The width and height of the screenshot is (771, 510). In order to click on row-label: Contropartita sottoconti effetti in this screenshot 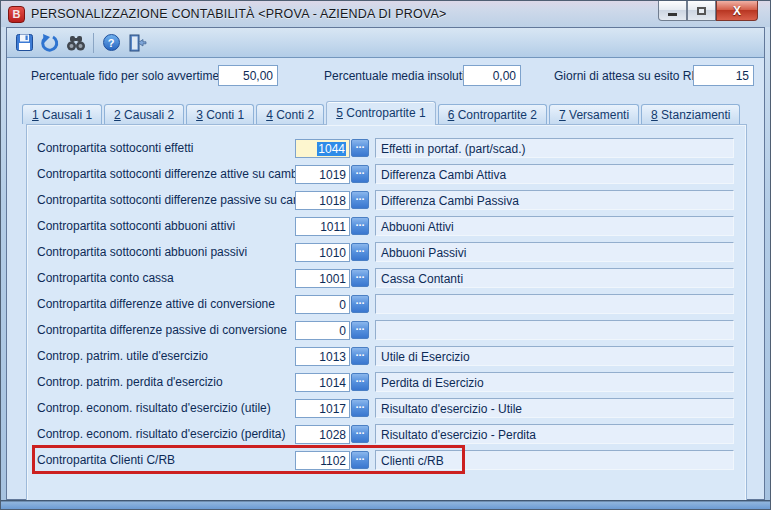, I will do `click(166, 148)`.